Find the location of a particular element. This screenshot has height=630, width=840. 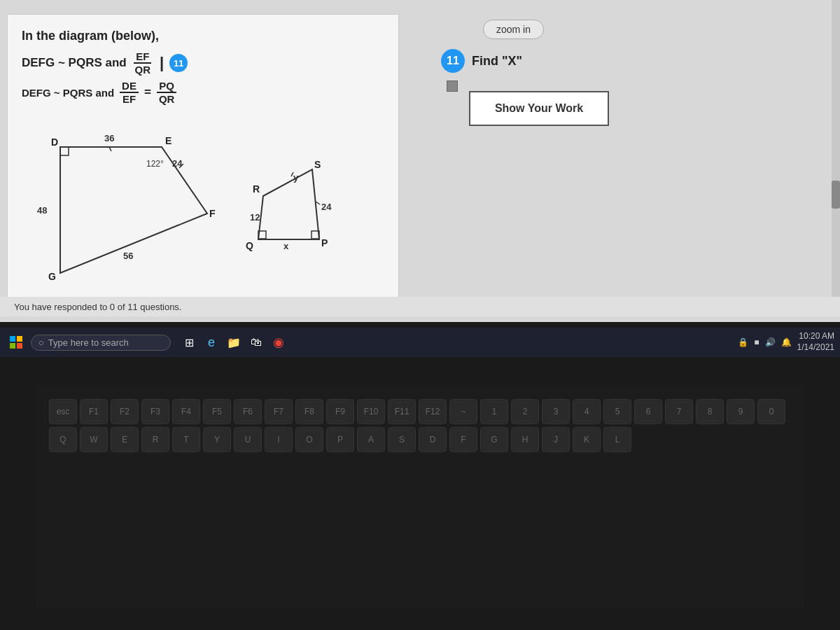

key-f7: F7 is located at coordinates (279, 412).